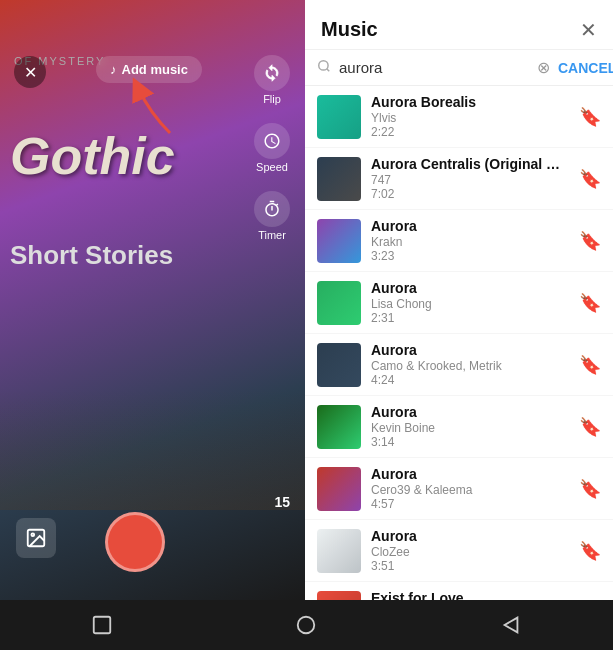 Image resolution: width=613 pixels, height=650 pixels. I want to click on song-list-item: Aurora Krakn 3:23 🔖, so click(459, 241).